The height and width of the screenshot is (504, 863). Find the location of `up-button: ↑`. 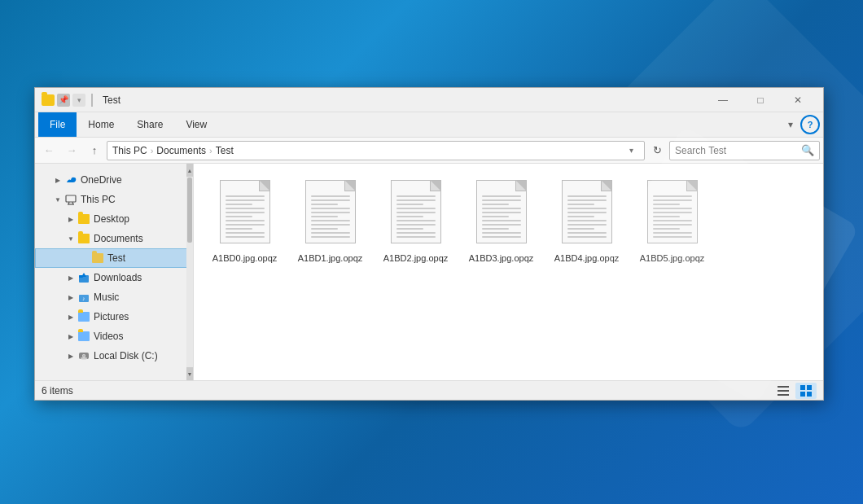

up-button: ↑ is located at coordinates (94, 151).